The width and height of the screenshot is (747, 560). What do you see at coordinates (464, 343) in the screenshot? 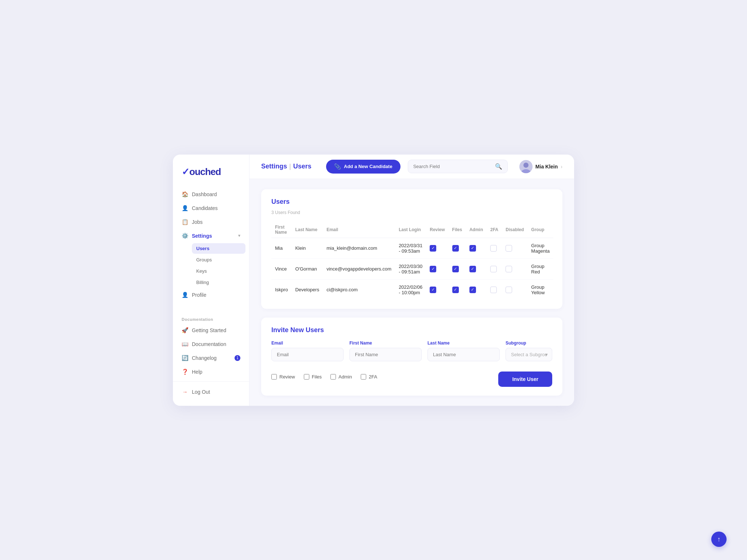
I see `last-name-label: Last Name` at bounding box center [464, 343].